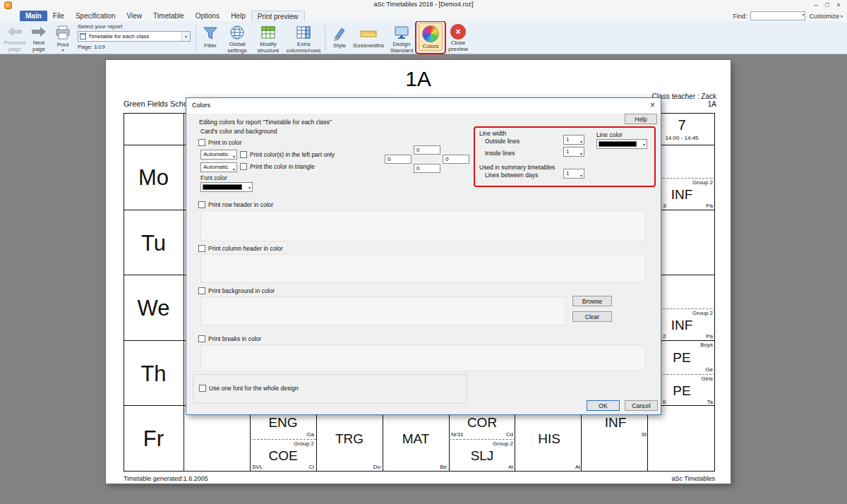  Describe the element at coordinates (693, 479) in the screenshot. I see `brand-footer: aSc Timetables` at that location.